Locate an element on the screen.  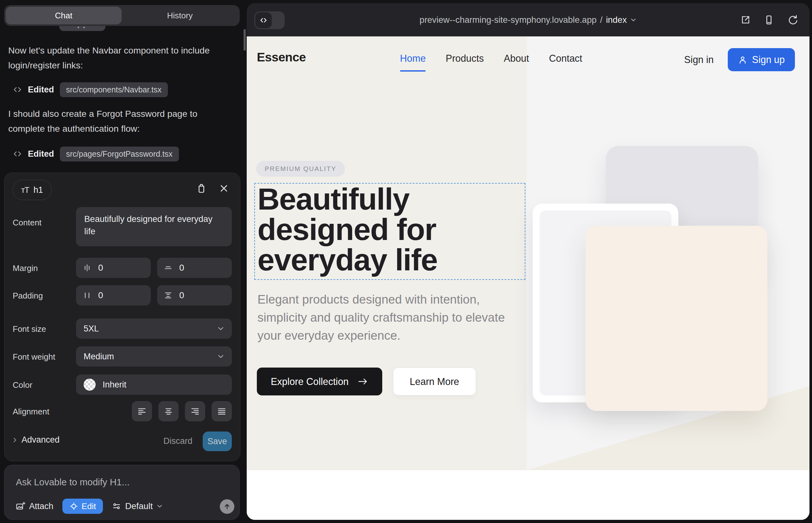
transparent-swatch-icon is located at coordinates (90, 384).